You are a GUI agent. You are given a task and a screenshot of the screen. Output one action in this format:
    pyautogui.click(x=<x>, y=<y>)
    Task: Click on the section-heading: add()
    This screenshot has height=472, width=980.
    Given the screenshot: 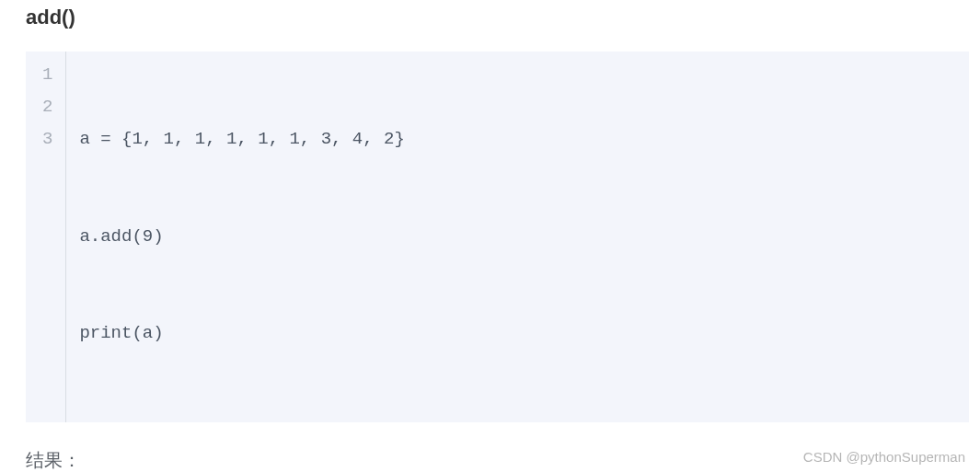 What is the action you would take?
    pyautogui.click(x=490, y=15)
    